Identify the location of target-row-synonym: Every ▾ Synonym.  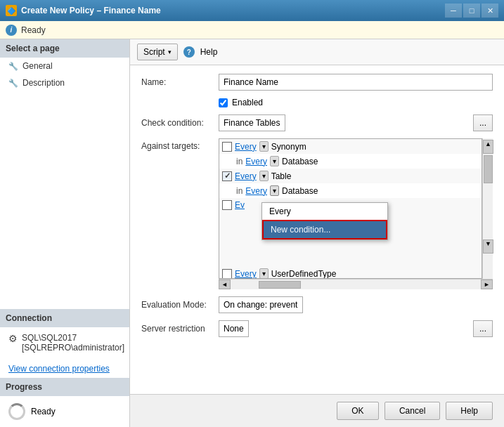
(350, 146).